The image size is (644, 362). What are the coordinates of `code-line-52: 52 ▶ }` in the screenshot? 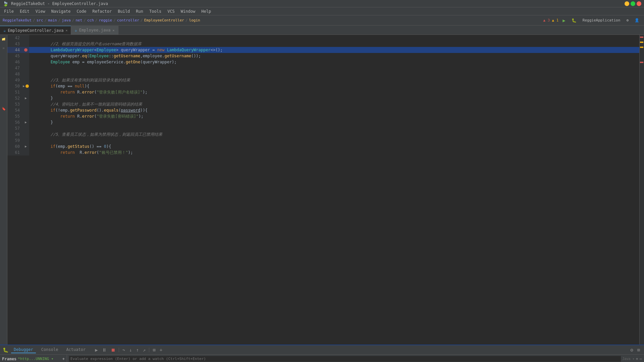 It's located at (323, 98).